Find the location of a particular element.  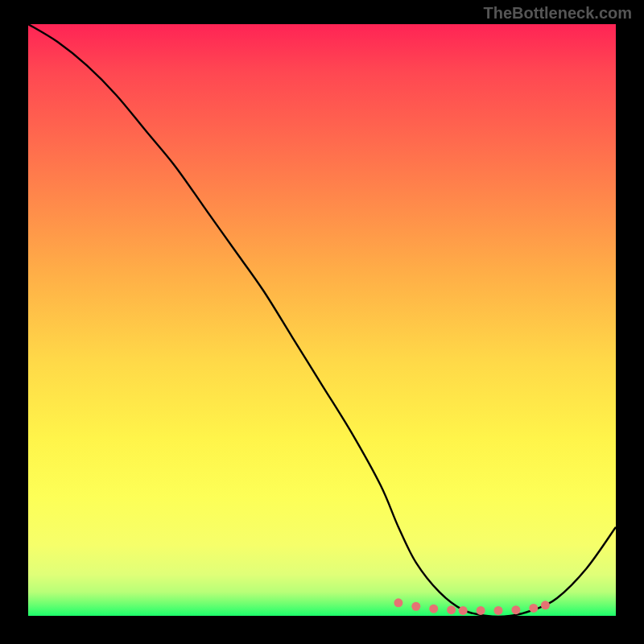

bottleneck-dots-group is located at coordinates (472, 607).